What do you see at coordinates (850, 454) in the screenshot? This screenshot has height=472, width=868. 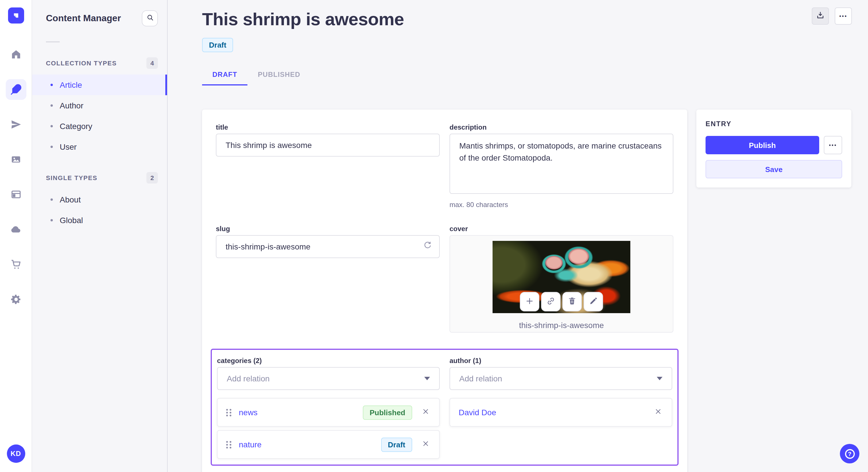 I see `question-mark-icon: ?` at bounding box center [850, 454].